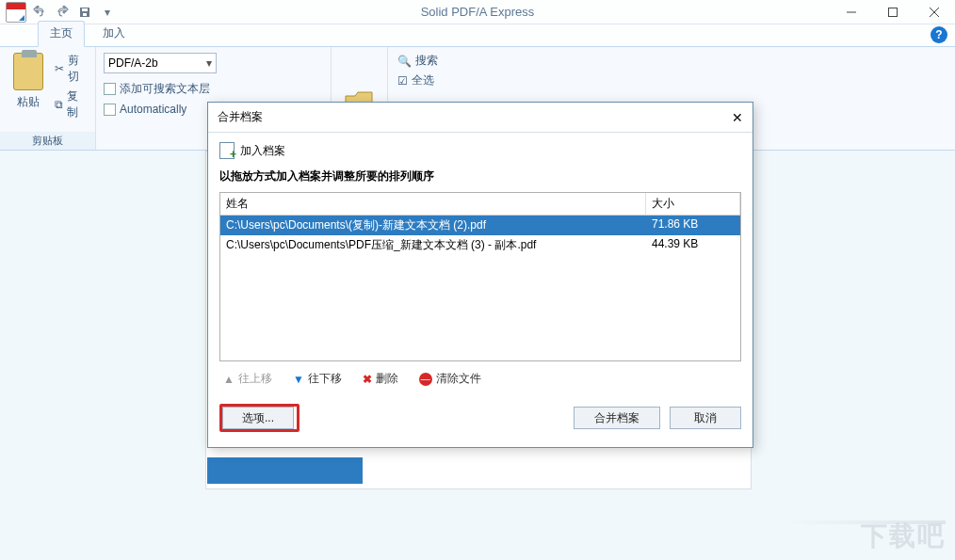  Describe the element at coordinates (480, 204) in the screenshot. I see `table-header: 姓名 大小` at that location.